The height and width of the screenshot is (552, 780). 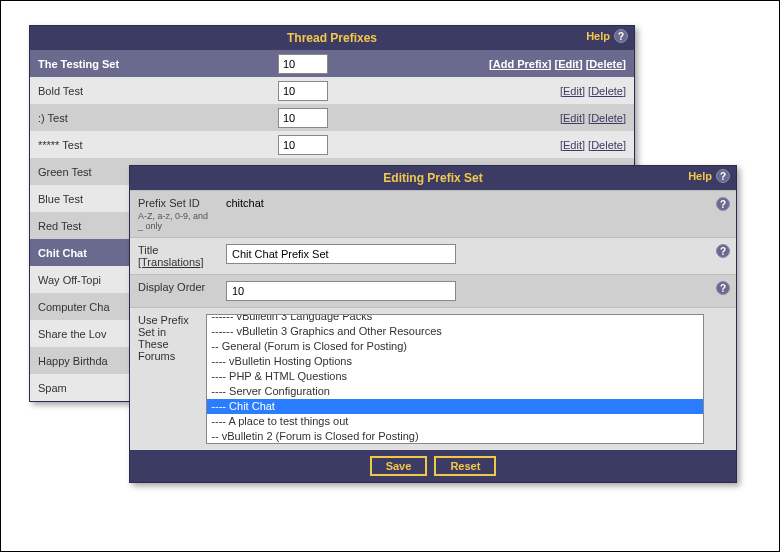 I want to click on forum-option: ---- Server Configuration, so click(x=455, y=392).